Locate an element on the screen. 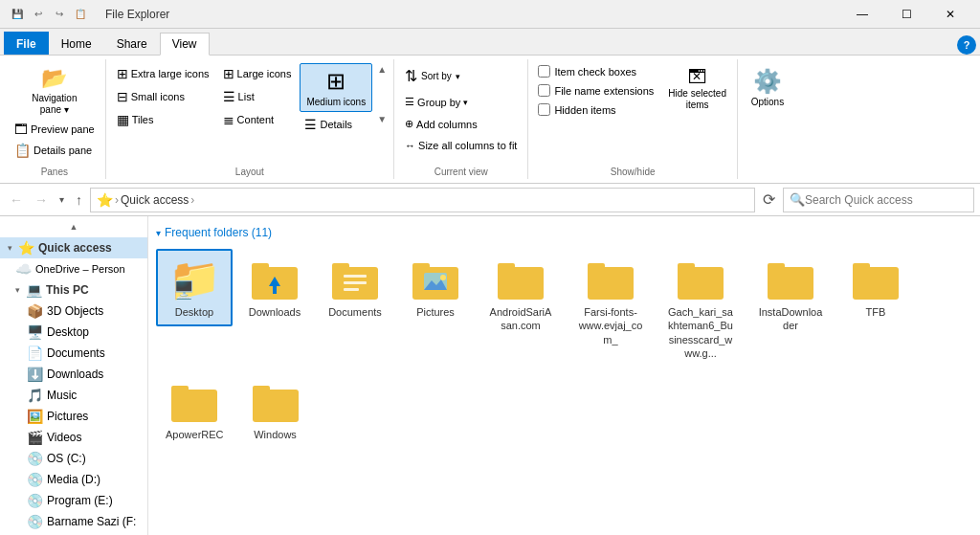 Image resolution: width=980 pixels, height=535 pixels. minimize-button: — is located at coordinates (862, 14).